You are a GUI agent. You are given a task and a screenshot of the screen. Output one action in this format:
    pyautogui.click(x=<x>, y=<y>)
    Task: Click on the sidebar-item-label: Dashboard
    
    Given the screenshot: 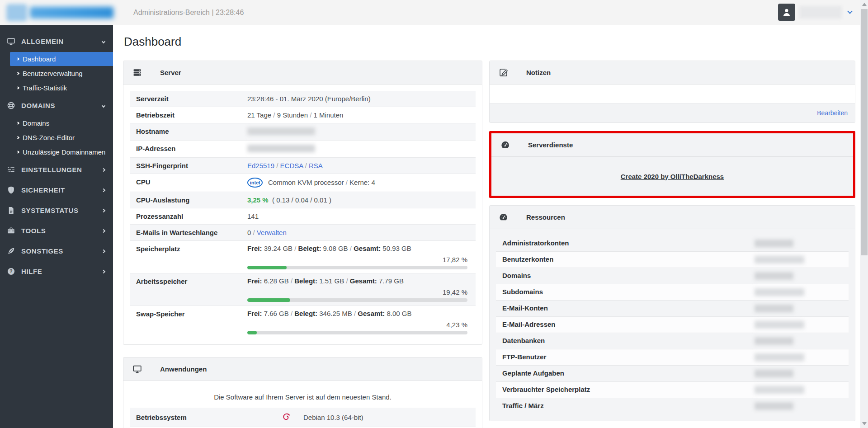 What is the action you would take?
    pyautogui.click(x=39, y=59)
    